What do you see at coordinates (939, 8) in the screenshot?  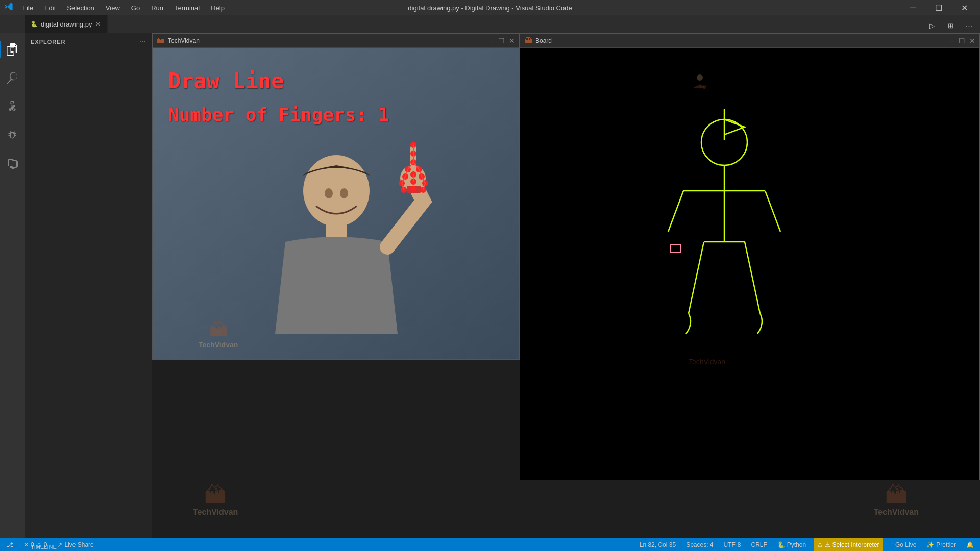 I see `maximize-button: ☐` at bounding box center [939, 8].